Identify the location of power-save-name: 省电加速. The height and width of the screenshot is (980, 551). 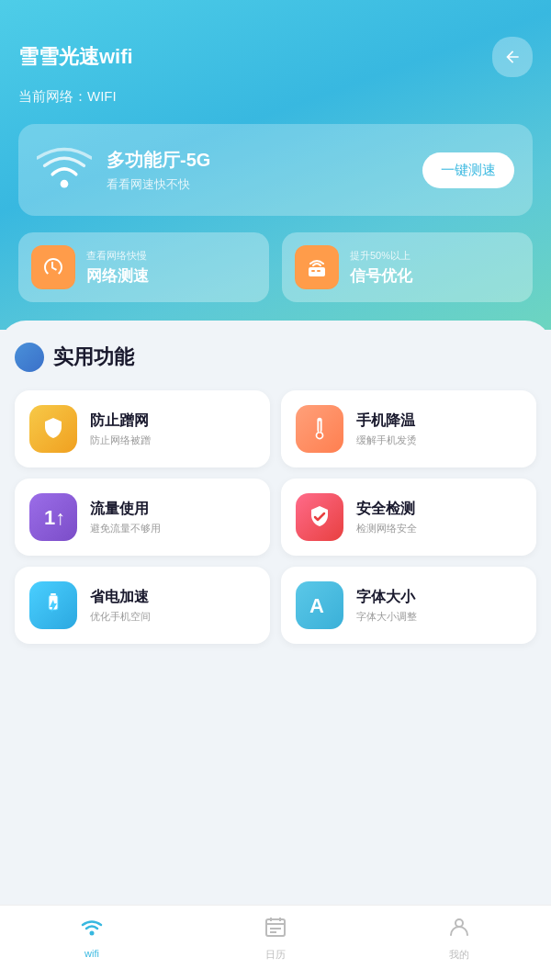
(120, 597).